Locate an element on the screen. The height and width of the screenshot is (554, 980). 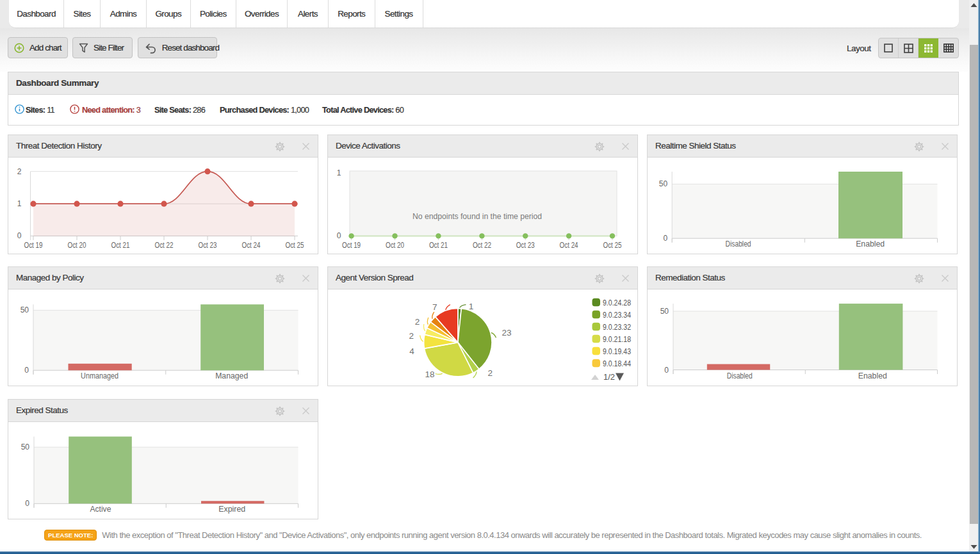
svg-text: 23 is located at coordinates (507, 333).